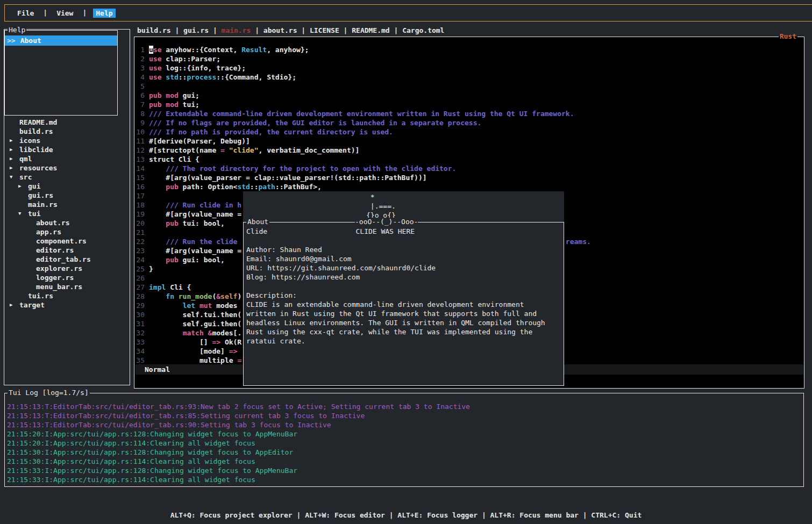 The height and width of the screenshot is (524, 812). What do you see at coordinates (469, 77) in the screenshot?
I see `code-line: 4use std::process::{Command, Stdio};` at bounding box center [469, 77].